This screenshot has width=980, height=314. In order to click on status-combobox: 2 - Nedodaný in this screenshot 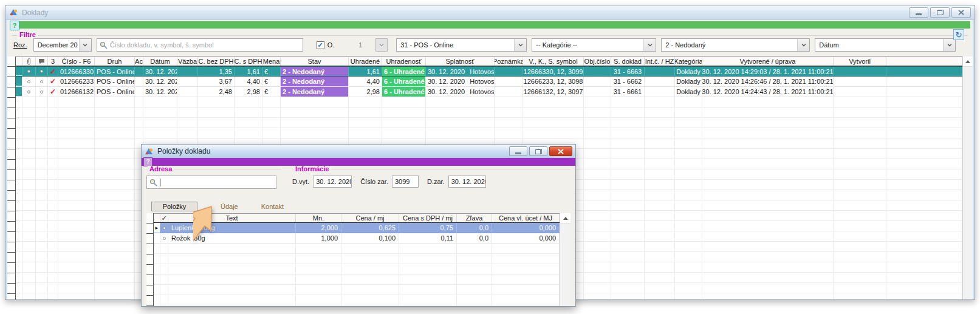, I will do `click(735, 45)`.